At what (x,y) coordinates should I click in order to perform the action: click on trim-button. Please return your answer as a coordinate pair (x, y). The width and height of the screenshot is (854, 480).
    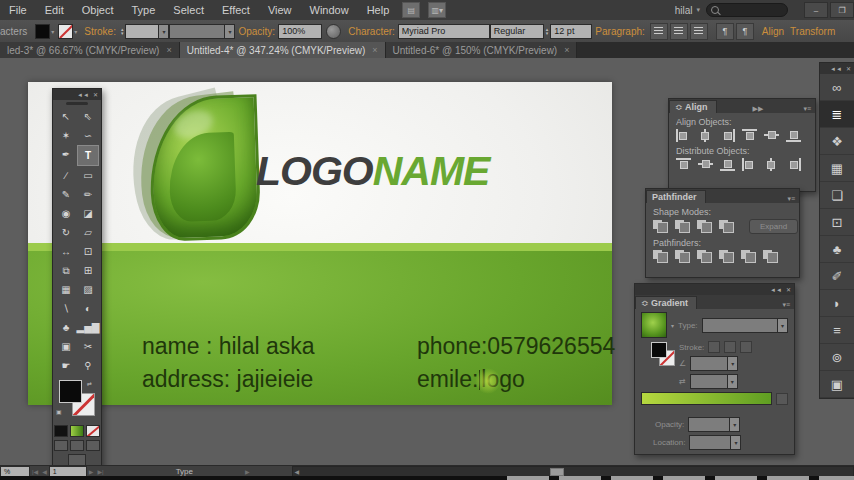
    Looking at the image, I should click on (682, 256).